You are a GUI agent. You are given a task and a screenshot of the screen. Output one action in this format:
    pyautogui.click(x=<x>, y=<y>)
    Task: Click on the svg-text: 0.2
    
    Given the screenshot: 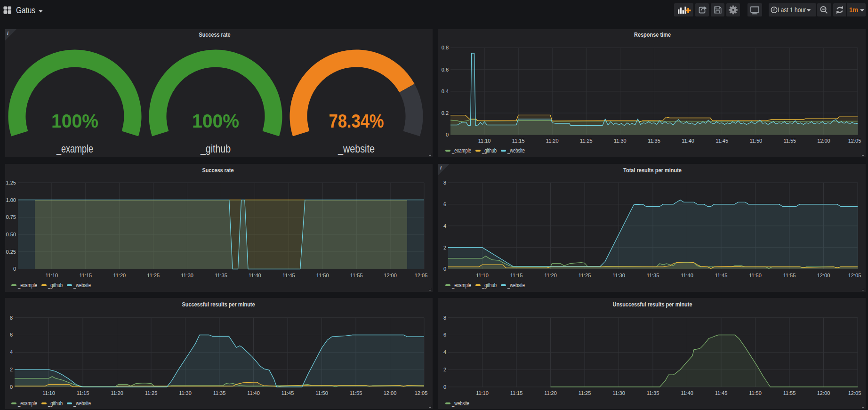 What is the action you would take?
    pyautogui.click(x=445, y=113)
    